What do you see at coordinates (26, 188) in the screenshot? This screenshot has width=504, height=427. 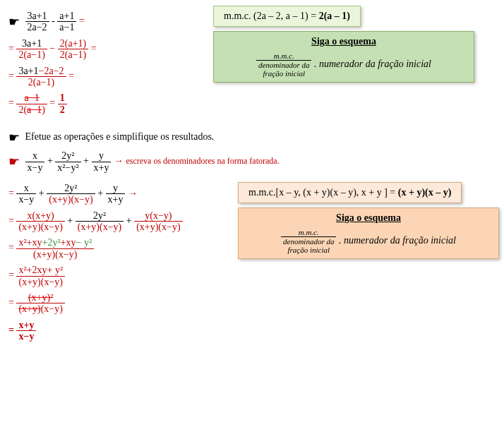 I see `ex2-s1a-num: x` at bounding box center [26, 188].